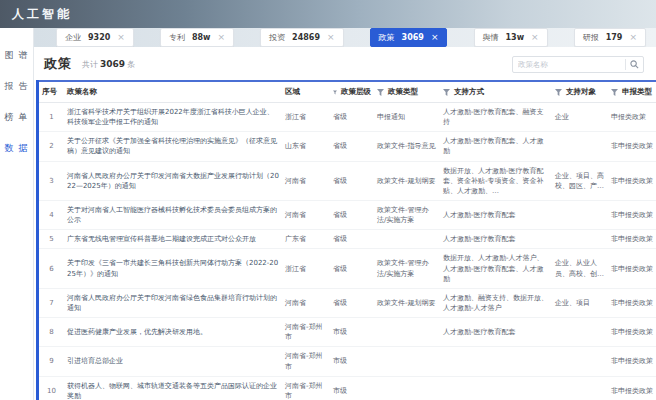 This screenshot has height=400, width=656. What do you see at coordinates (348, 332) in the screenshot?
I see `table-row: 8 促进医药健康产业发展，优先解决研发用地。 河南省-郑州市 市级 人才激励-医…` at bounding box center [348, 332].